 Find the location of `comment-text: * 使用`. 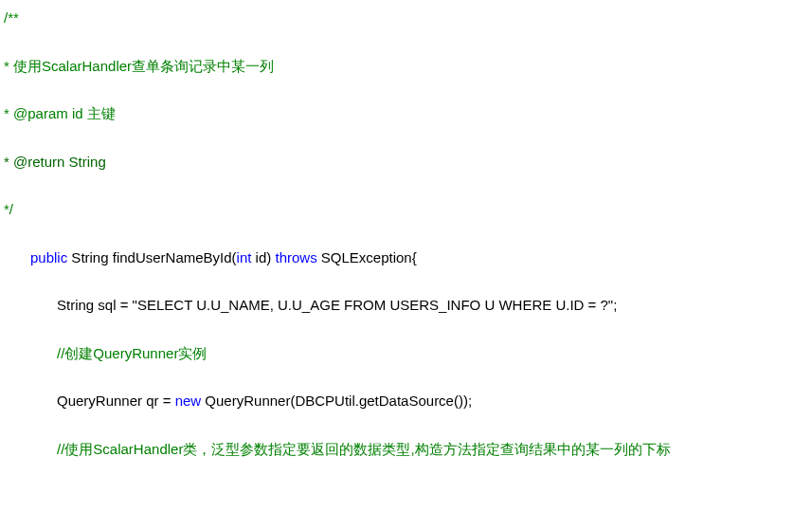

comment-text: * 使用 is located at coordinates (23, 66).